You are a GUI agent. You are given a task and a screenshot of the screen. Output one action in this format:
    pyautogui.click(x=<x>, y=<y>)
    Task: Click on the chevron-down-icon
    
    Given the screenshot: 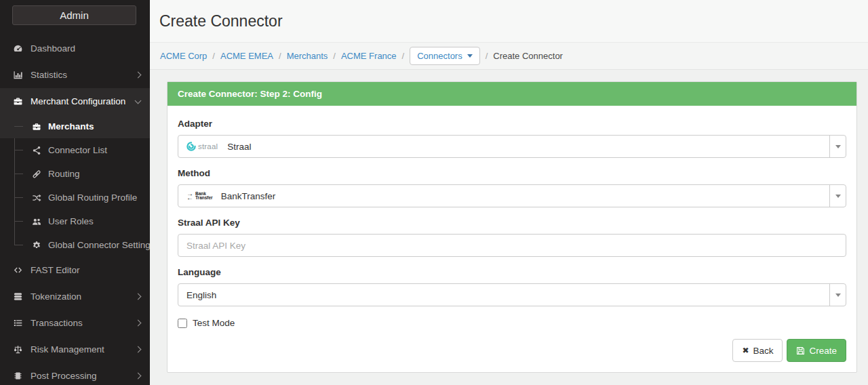 What is the action you would take?
    pyautogui.click(x=138, y=100)
    